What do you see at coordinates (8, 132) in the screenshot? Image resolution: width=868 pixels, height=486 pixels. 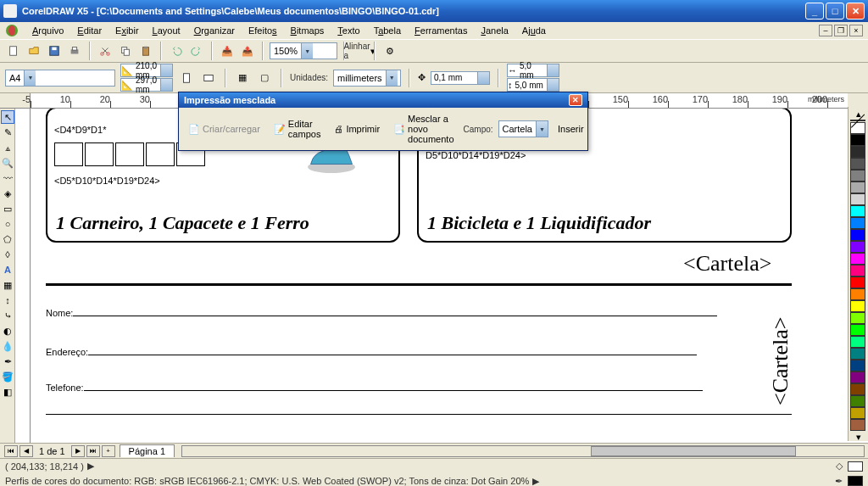 I see `shape-tool: ✎` at bounding box center [8, 132].